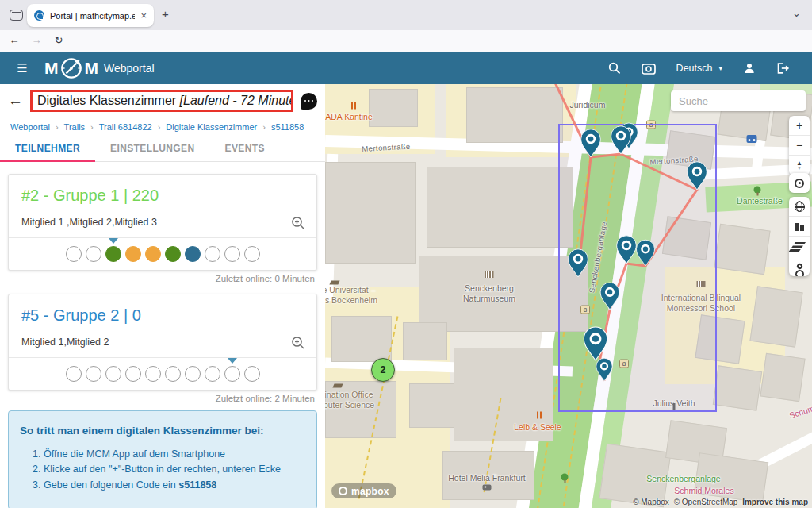  I want to click on browser-toolbar: ← → ↻ ā ◎ https://mathcitymap.eu/de/port…, so click(406, 41).